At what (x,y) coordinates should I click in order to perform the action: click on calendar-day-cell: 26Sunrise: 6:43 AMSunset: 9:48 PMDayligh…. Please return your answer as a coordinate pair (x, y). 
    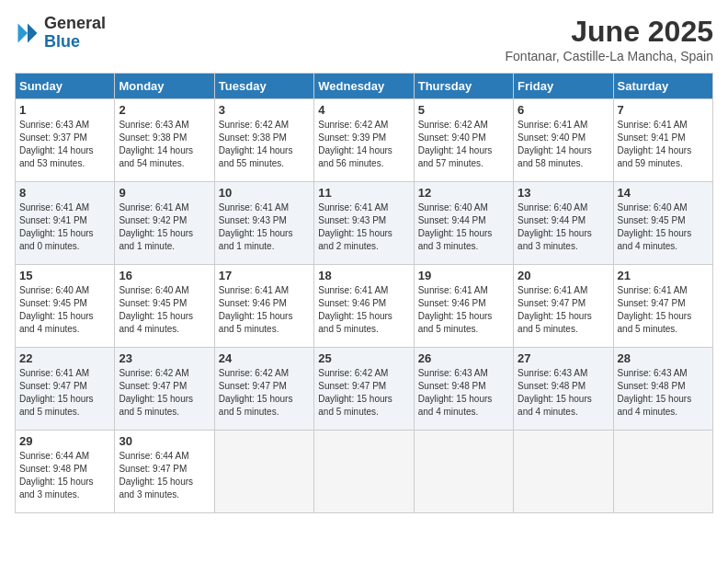
    Looking at the image, I should click on (463, 389).